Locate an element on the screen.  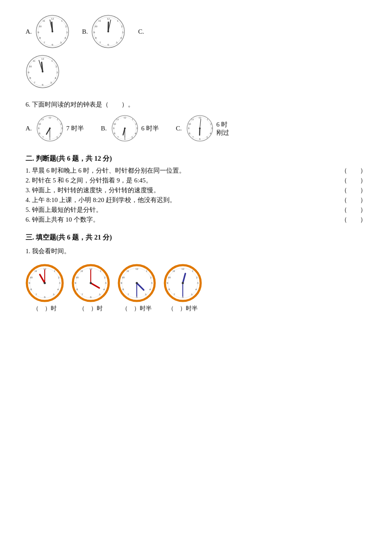
clock-b: 12 1 2 3 4 5 6 7 8 9 10 11 is located at coordinates (108, 32).